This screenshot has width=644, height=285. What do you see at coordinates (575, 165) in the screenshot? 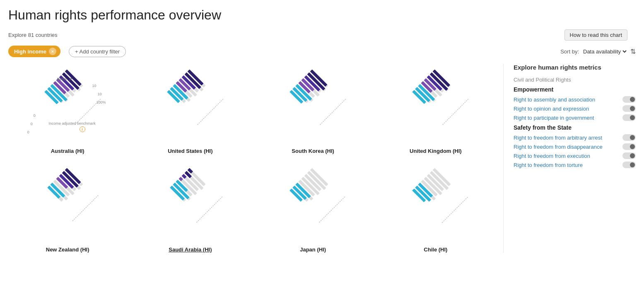
I see `metric-row-torture: Right to freedom from torture` at bounding box center [575, 165].